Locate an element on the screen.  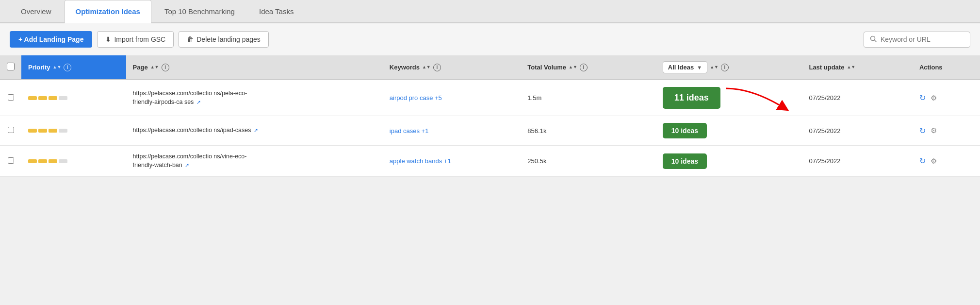
row3-ideas-button: 10 ideas is located at coordinates (685, 161).